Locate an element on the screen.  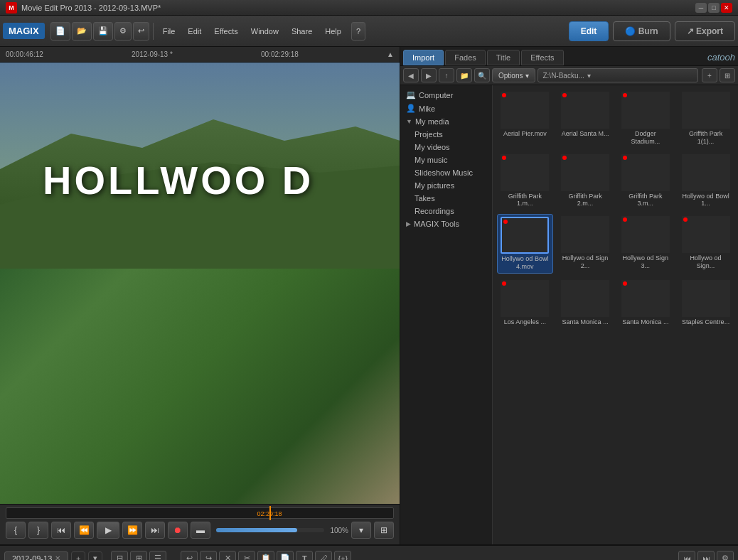
tree-takes: Takes is located at coordinates (446, 198).